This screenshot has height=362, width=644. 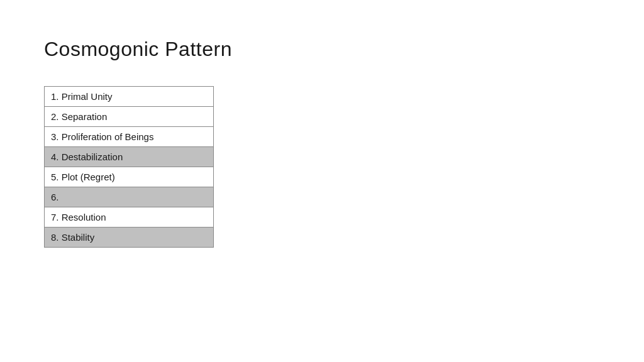 What do you see at coordinates (130, 217) in the screenshot?
I see `table-row: 7. Resolution` at bounding box center [130, 217].